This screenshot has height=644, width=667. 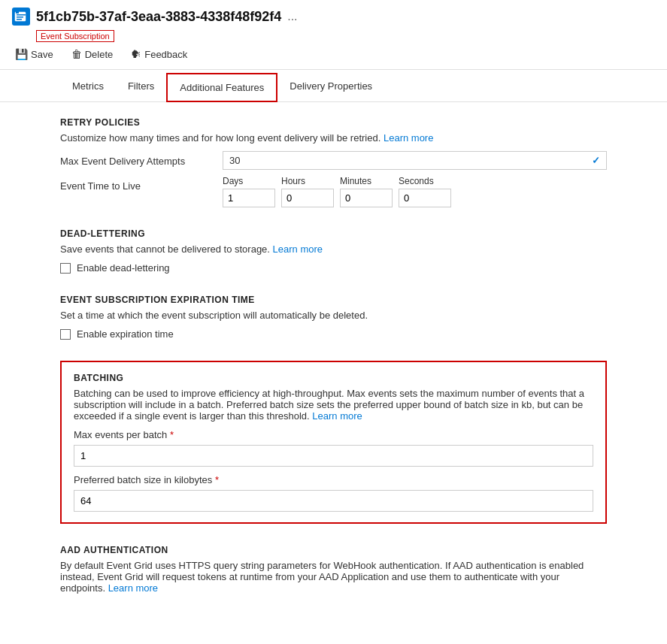 I want to click on top-bar: 5f1cb75b-37af-3eaa-3883-4338f48f92f4 ...…, so click(x=334, y=35).